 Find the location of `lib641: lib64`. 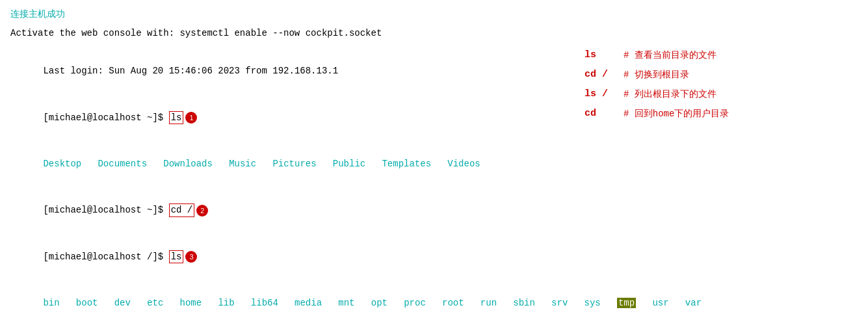

lib641: lib64 is located at coordinates (265, 303).